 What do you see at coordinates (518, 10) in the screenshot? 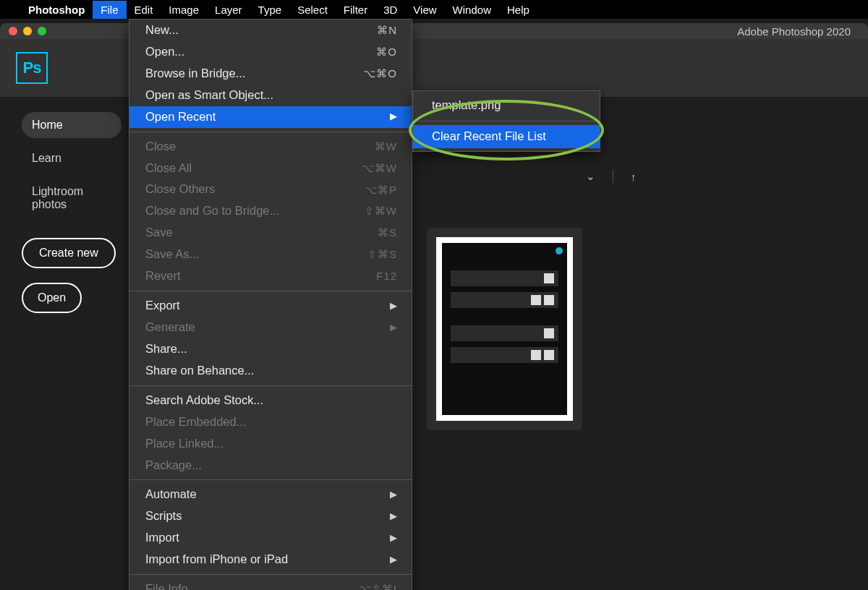
I see `menubar-item-help: Help` at bounding box center [518, 10].